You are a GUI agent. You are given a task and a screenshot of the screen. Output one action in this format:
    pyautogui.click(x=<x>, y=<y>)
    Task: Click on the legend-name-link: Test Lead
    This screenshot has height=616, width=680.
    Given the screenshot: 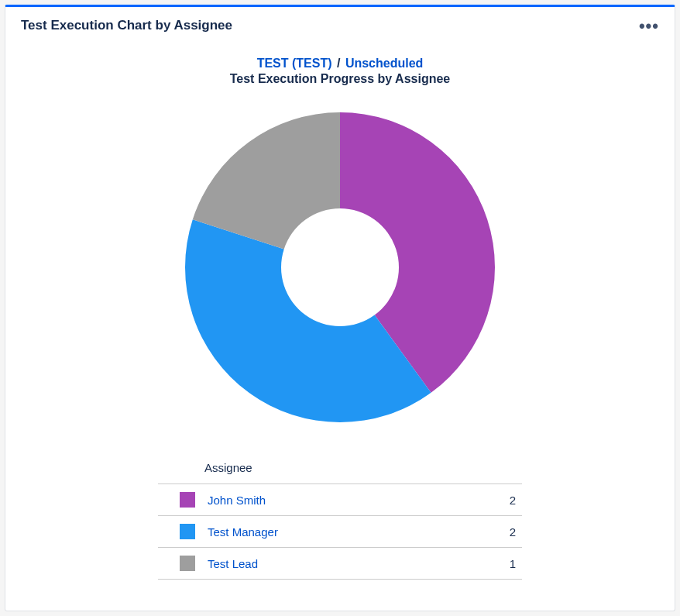 What is the action you would take?
    pyautogui.click(x=232, y=564)
    